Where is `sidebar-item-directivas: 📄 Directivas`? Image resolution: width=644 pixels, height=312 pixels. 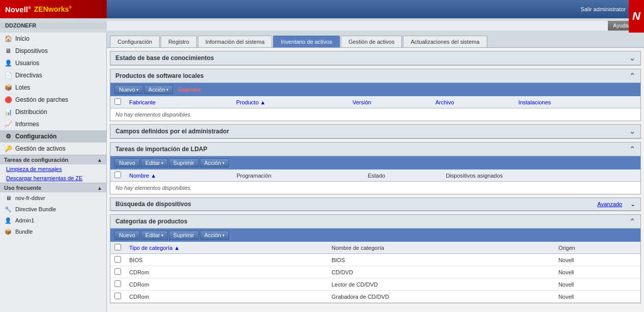 sidebar-item-directivas: 📄 Directivas is located at coordinates (53, 75).